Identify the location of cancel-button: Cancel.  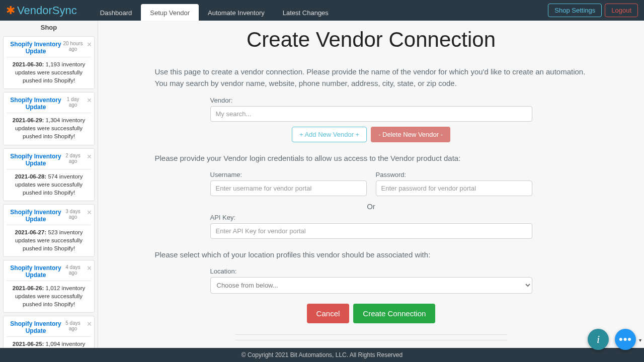
(328, 314).